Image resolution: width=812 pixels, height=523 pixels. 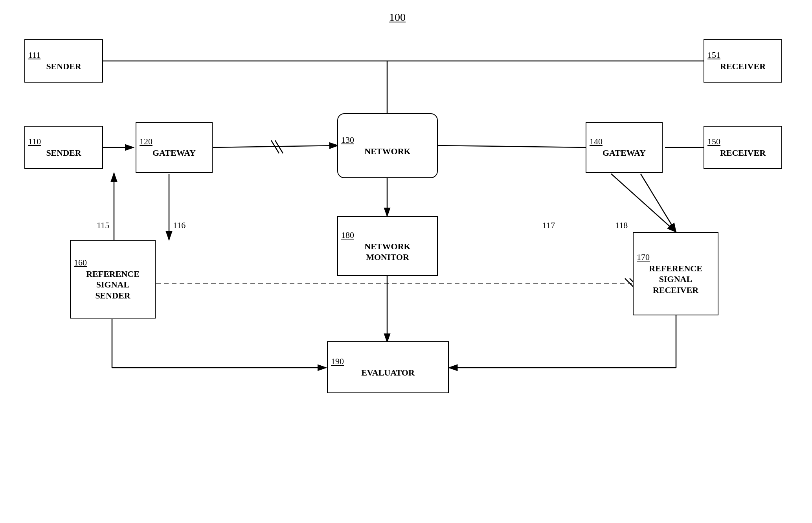 What do you see at coordinates (146, 142) in the screenshot?
I see `box-120-num: 120` at bounding box center [146, 142].